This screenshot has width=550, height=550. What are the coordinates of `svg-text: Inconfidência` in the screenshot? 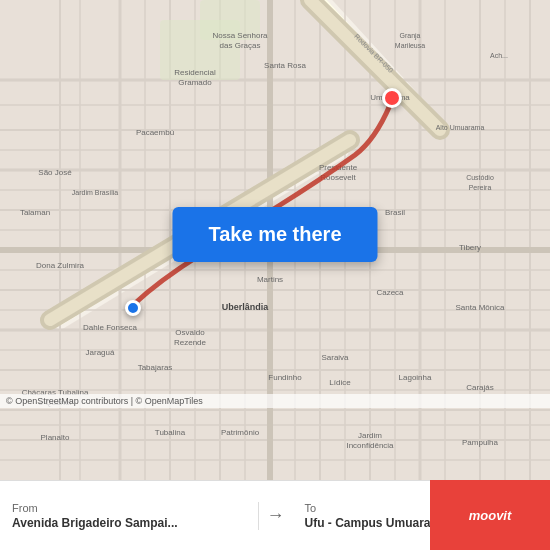 It's located at (370, 446).